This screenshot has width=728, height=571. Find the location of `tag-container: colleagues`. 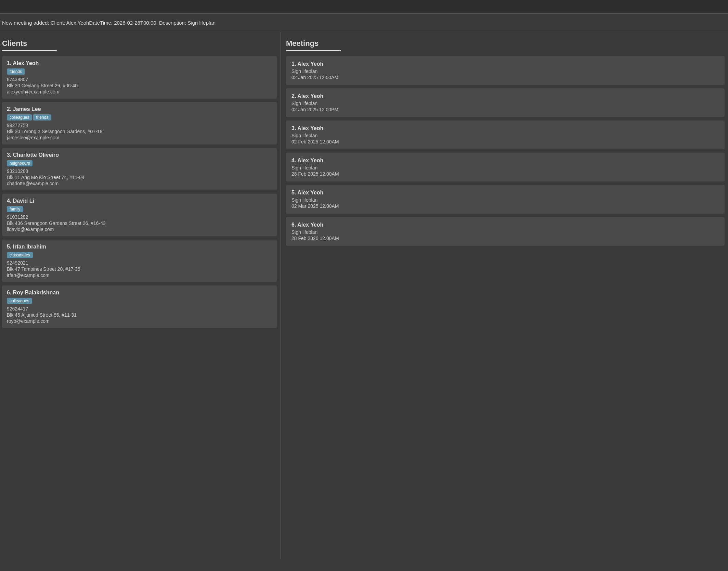

tag-container: colleagues is located at coordinates (140, 301).